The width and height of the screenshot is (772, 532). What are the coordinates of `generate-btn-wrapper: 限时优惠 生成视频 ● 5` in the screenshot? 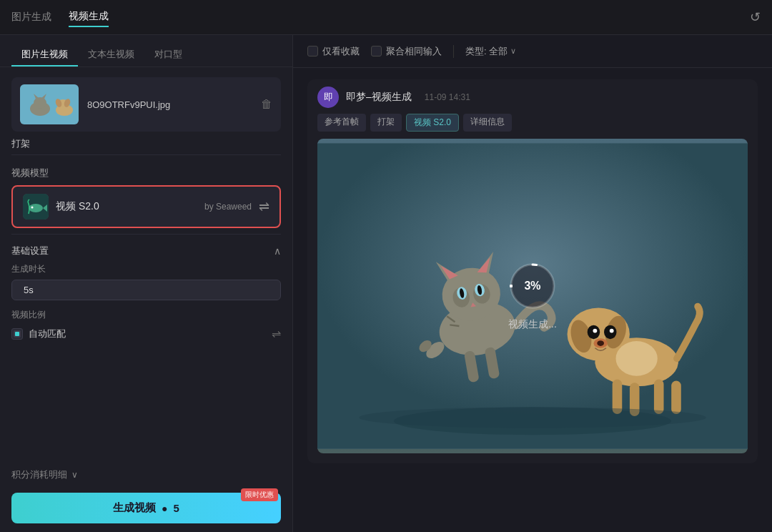 It's located at (146, 509).